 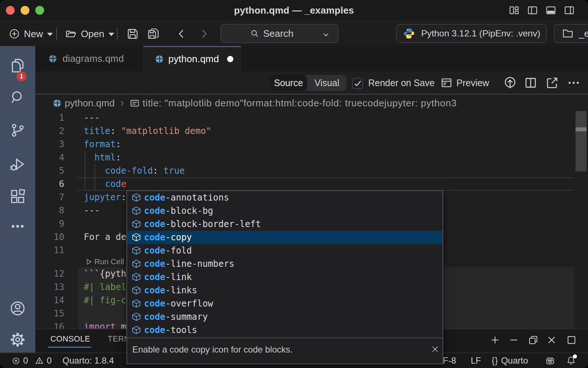 What do you see at coordinates (465, 83) in the screenshot?
I see `preview-button: Preview` at bounding box center [465, 83].